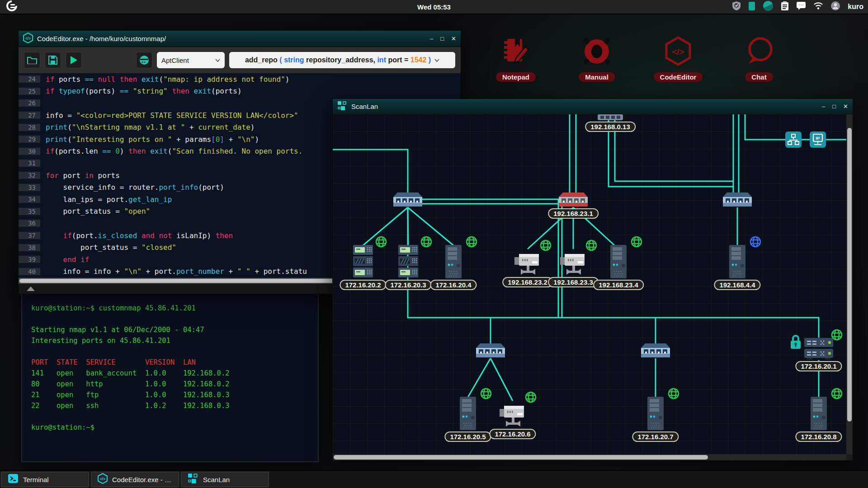 The image size is (868, 488). What do you see at coordinates (818, 436) in the screenshot?
I see `ip-label: 172.16.20.8` at bounding box center [818, 436].